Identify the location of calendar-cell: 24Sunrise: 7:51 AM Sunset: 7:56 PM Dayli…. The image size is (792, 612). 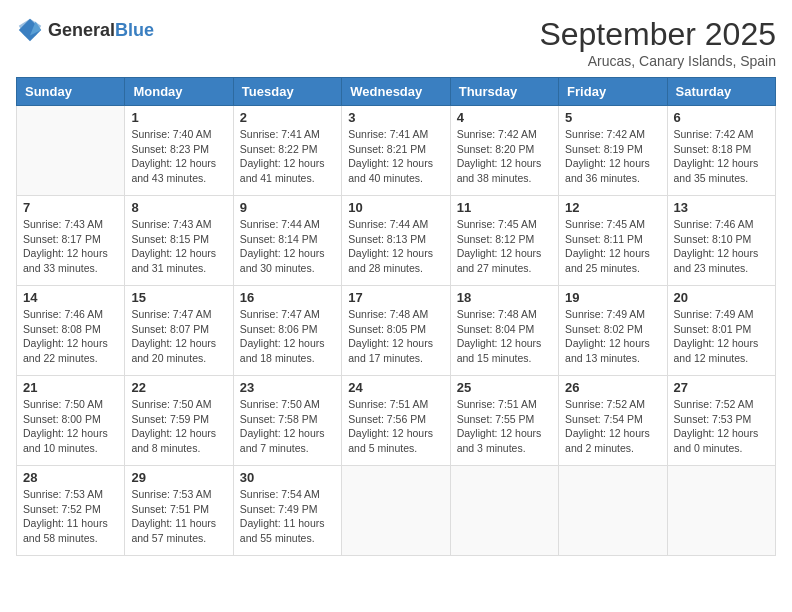
(396, 421).